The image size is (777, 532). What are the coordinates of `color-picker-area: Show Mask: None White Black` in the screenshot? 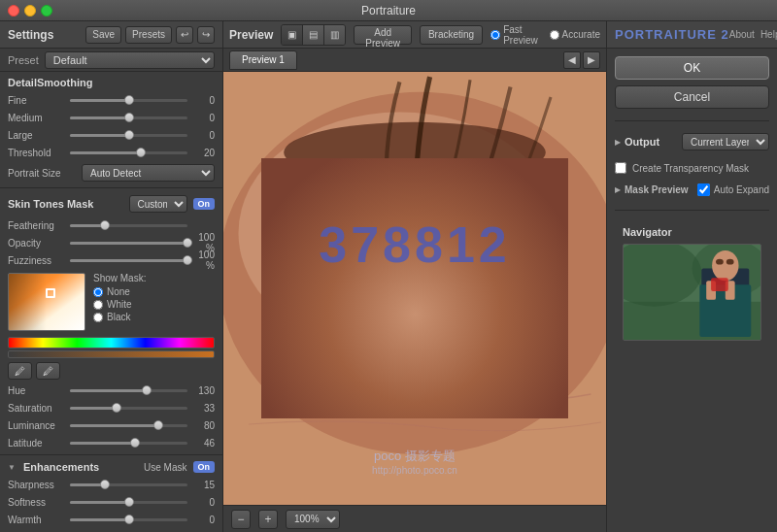 It's located at (111, 302).